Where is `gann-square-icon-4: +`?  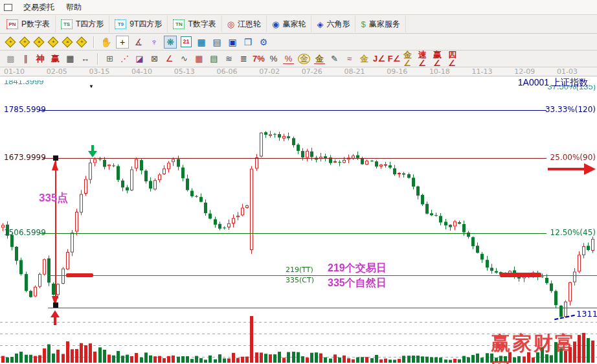
gann-square-icon-4: + is located at coordinates (53, 41).